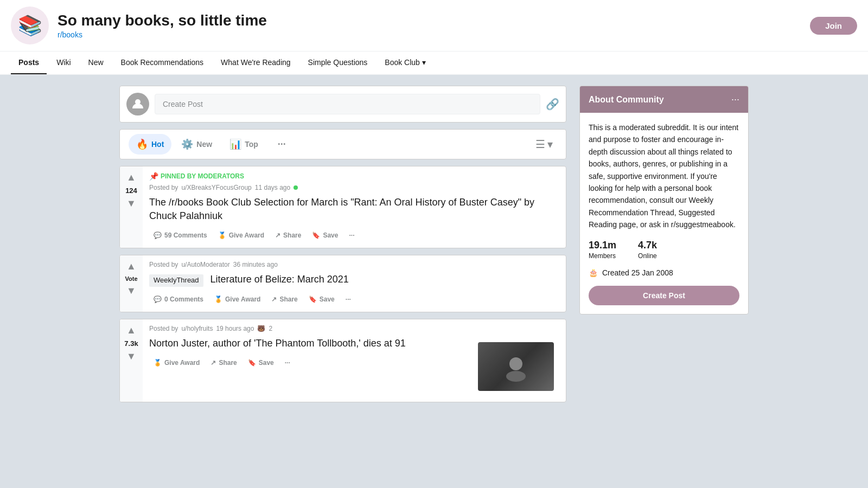 The width and height of the screenshot is (868, 488). I want to click on pin-icon: 📌, so click(154, 176).